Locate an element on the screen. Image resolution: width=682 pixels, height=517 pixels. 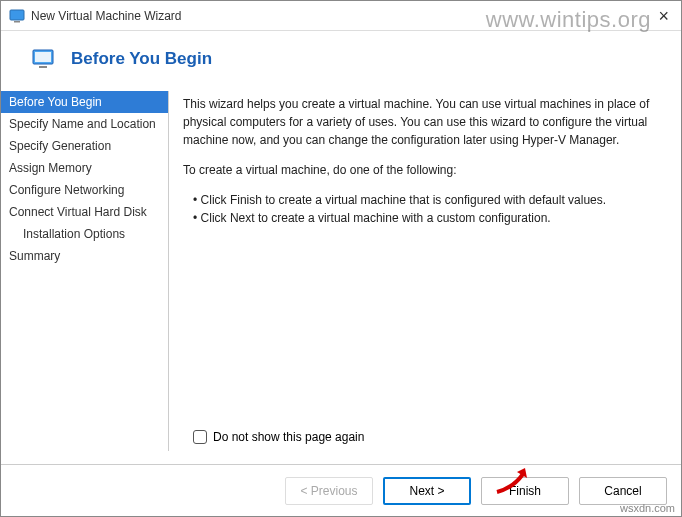
titlebar: New Virtual Machine Wizard × is located at coordinates (341, 16).